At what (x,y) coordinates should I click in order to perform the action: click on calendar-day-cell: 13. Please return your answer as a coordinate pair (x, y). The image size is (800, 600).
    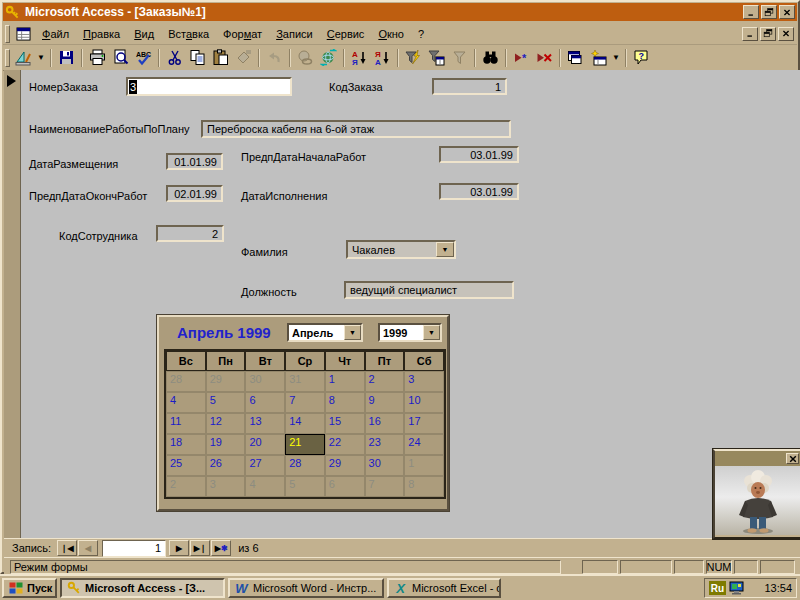
    Looking at the image, I should click on (265, 424).